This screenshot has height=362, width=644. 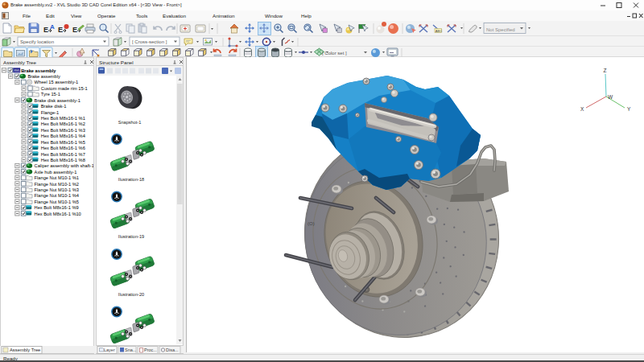 What do you see at coordinates (131, 237) in the screenshot?
I see `svg-text: Ilustration-19` at bounding box center [131, 237].